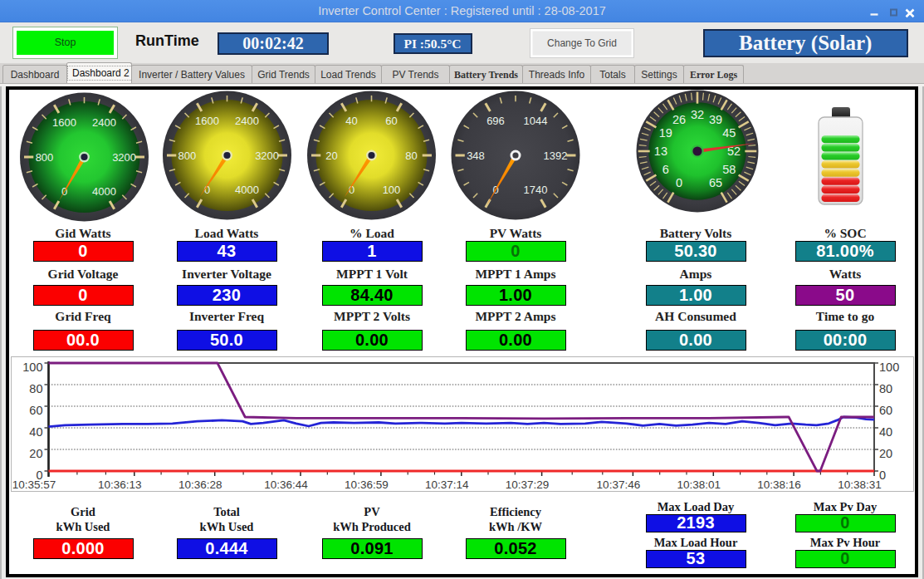 The image size is (924, 579). I want to click on svg-text: 0, so click(679, 183).